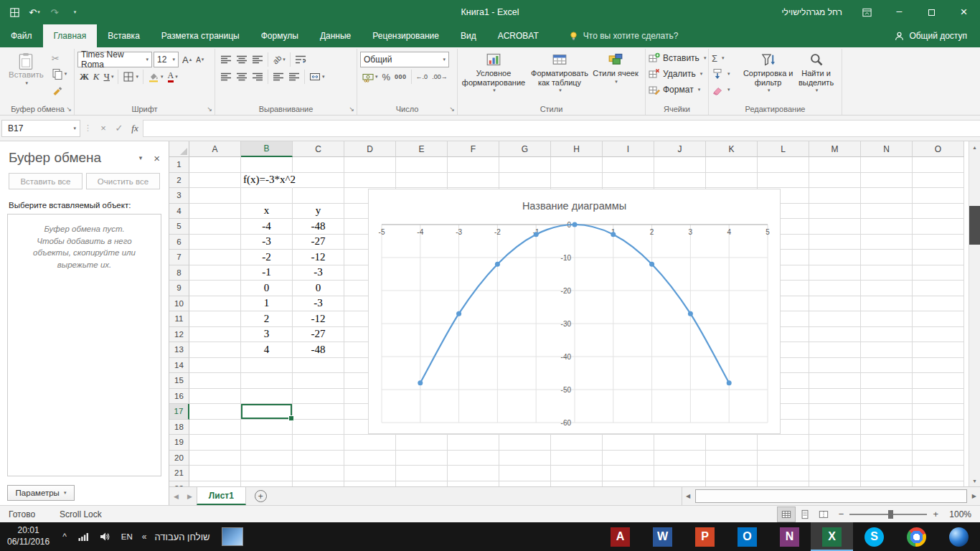  What do you see at coordinates (65, 537) in the screenshot?
I see `hidden-icons-chevron: ^` at bounding box center [65, 537].